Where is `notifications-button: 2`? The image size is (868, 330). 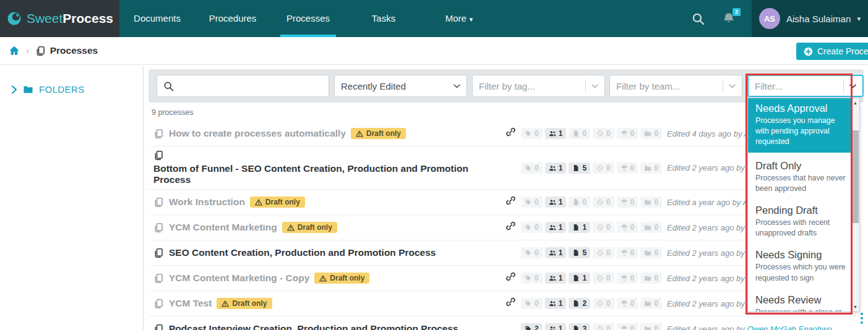 notifications-button: 2 is located at coordinates (729, 19).